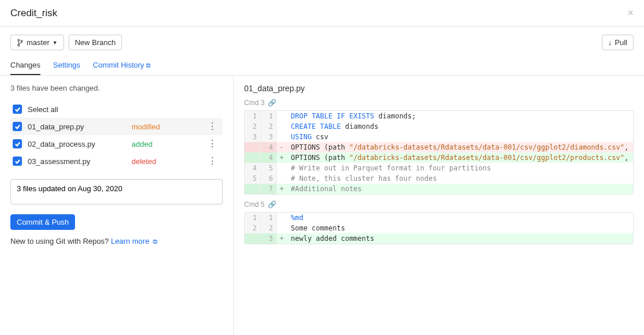 Image resolution: width=644 pixels, height=335 pixels. Describe the element at coordinates (55, 43) in the screenshot. I see `chevron-down-icon: ▼` at that location.